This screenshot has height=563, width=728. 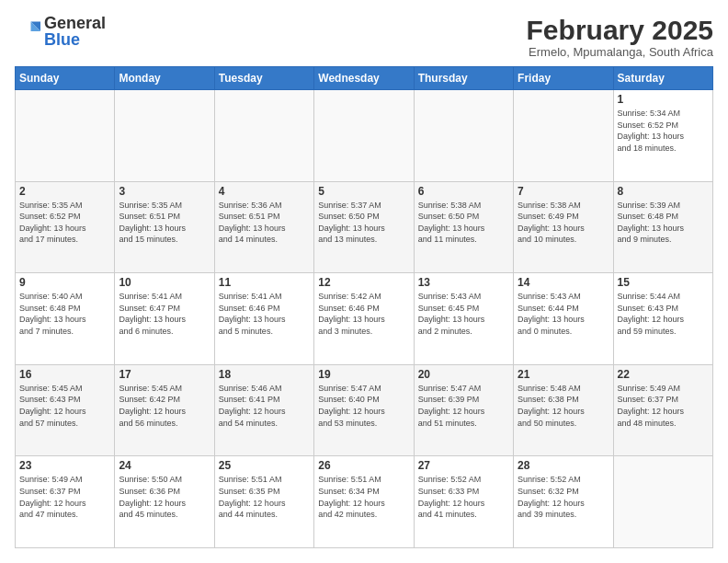 I want to click on day-number: 19, so click(x=364, y=374).